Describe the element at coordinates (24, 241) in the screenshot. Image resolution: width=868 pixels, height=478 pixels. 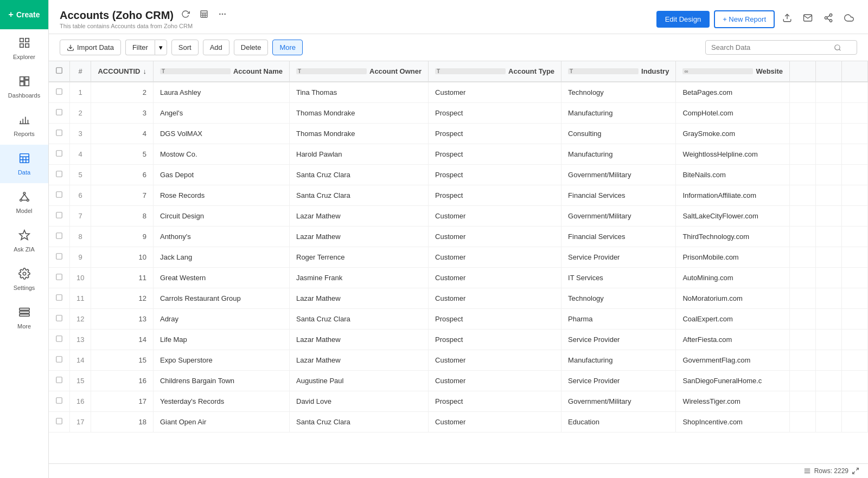
I see `sidebar-item-ask-zia: Ask ZIA` at that location.